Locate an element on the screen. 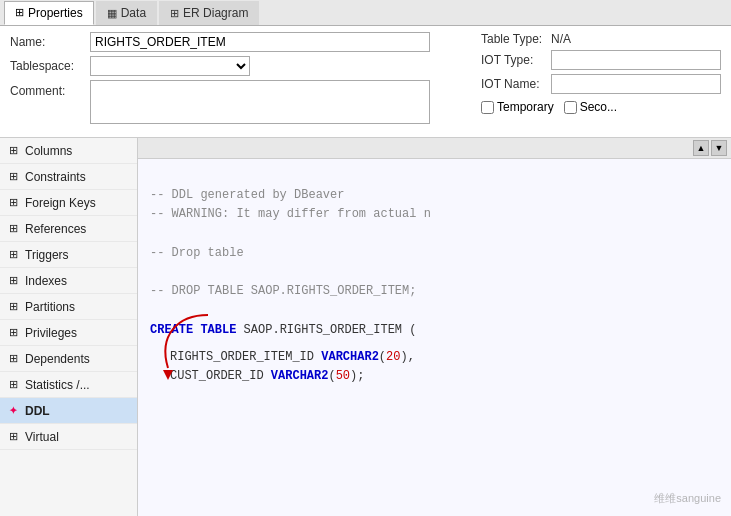 This screenshot has width=731, height=516. toolbar-up-btn: ▲ is located at coordinates (701, 148).